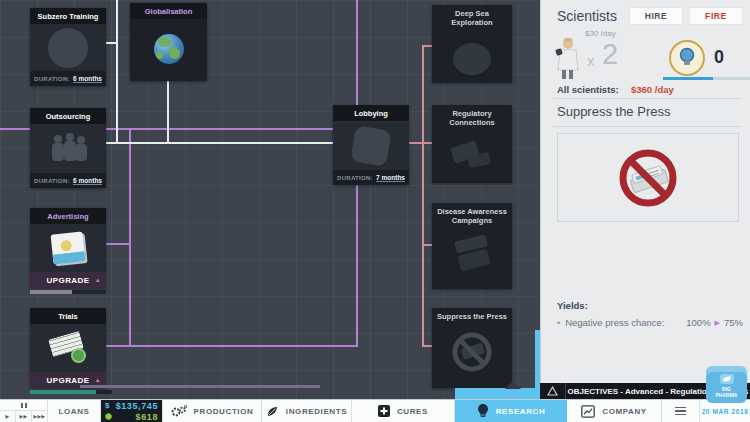 Image resolution: width=750 pixels, height=422 pixels. Describe the element at coordinates (371, 146) in the screenshot. I see `lobbying-icon` at that location.